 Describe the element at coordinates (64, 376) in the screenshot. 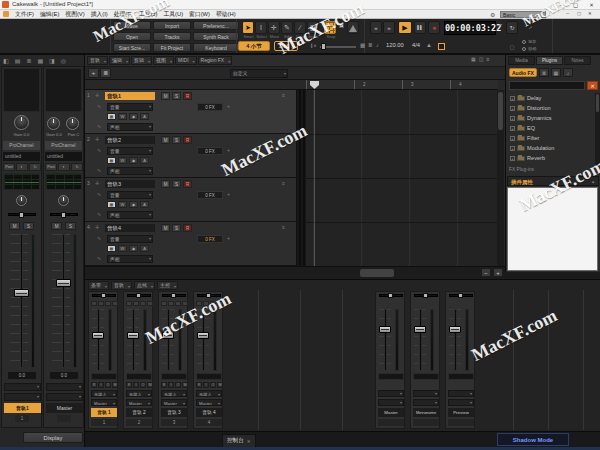

I see `gain-value: 0.0` at that location.